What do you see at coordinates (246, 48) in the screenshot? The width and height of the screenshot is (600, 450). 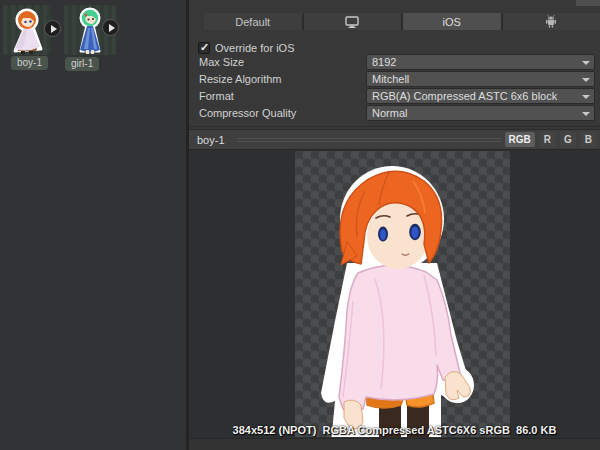 I see `override-row: ✓ Override for iOS` at bounding box center [246, 48].